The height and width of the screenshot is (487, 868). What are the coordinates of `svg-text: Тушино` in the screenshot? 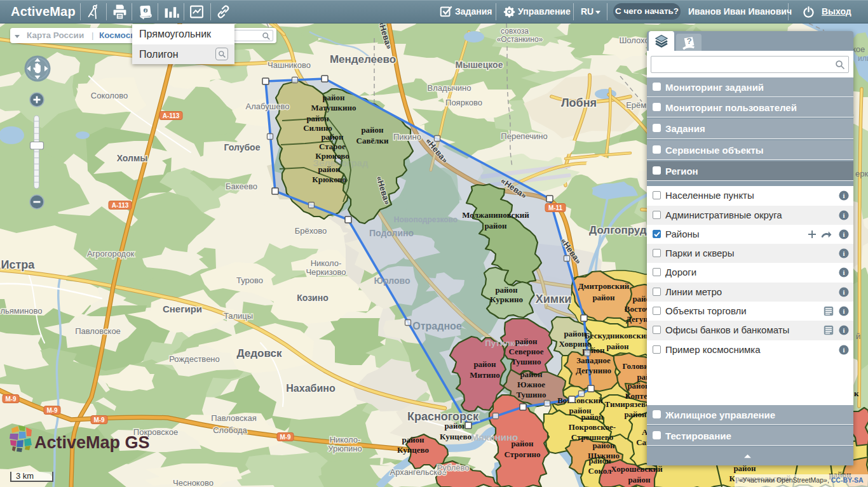 It's located at (526, 362).